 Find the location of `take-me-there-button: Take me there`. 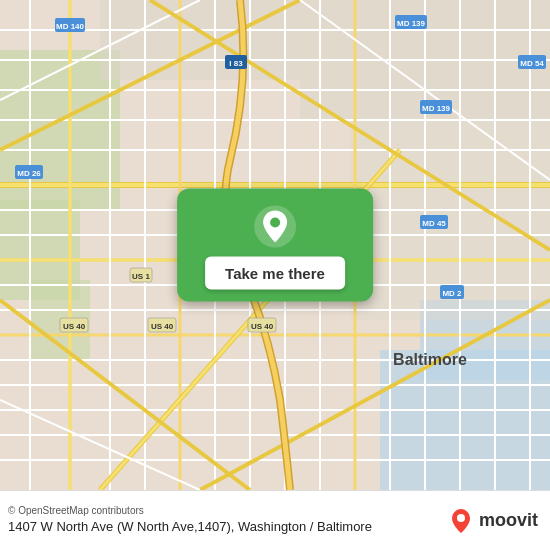

take-me-there-button: Take me there is located at coordinates (275, 274).